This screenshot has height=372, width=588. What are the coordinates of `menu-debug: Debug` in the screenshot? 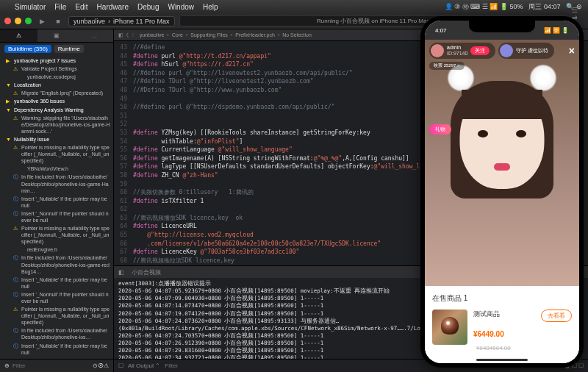 It's located at (148, 7).